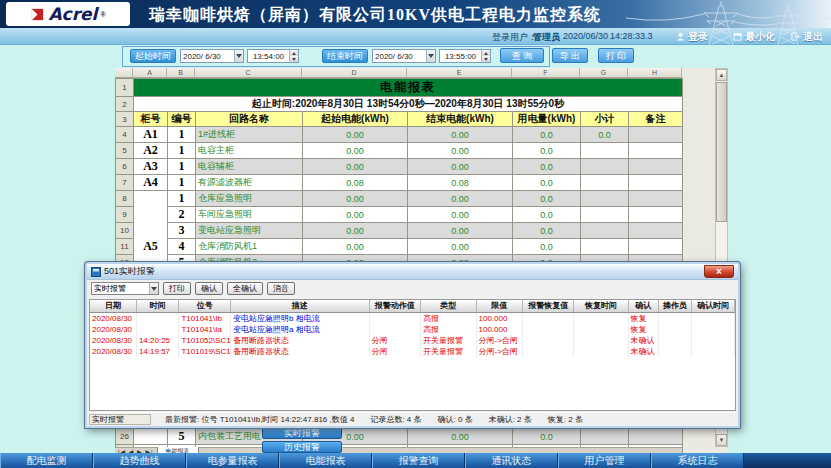 Image resolution: width=831 pixels, height=468 pixels. I want to click on nav-parameter-report: 电参量报表, so click(232, 460).